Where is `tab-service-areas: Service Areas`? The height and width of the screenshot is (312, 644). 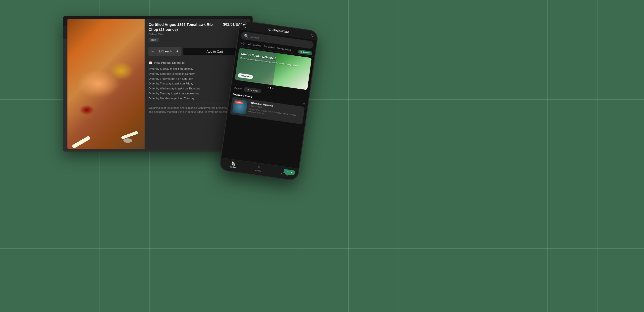
tab-service-areas: Service Areas is located at coordinates (284, 49).